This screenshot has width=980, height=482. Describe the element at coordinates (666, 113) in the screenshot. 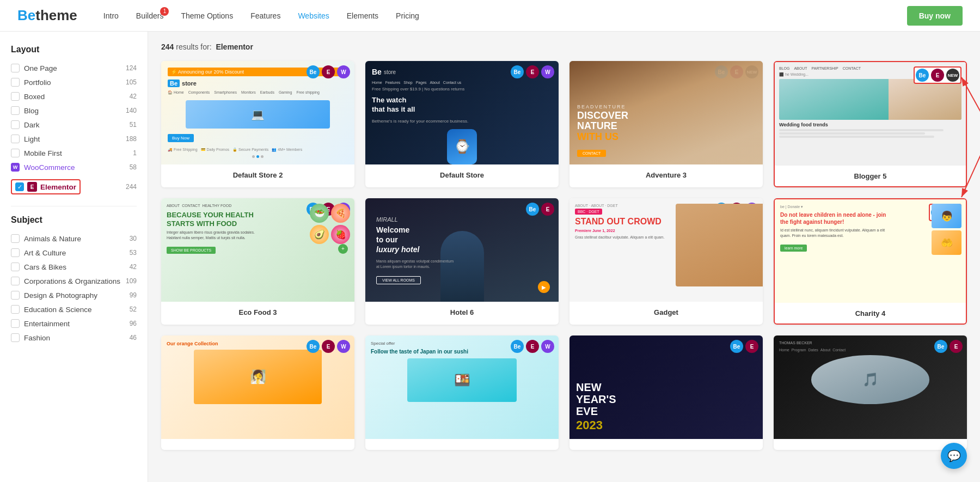

I see `card-thumb-adventure-3: Be E NEW BEADVENTURE DISCOVERNATUREWITH …` at that location.